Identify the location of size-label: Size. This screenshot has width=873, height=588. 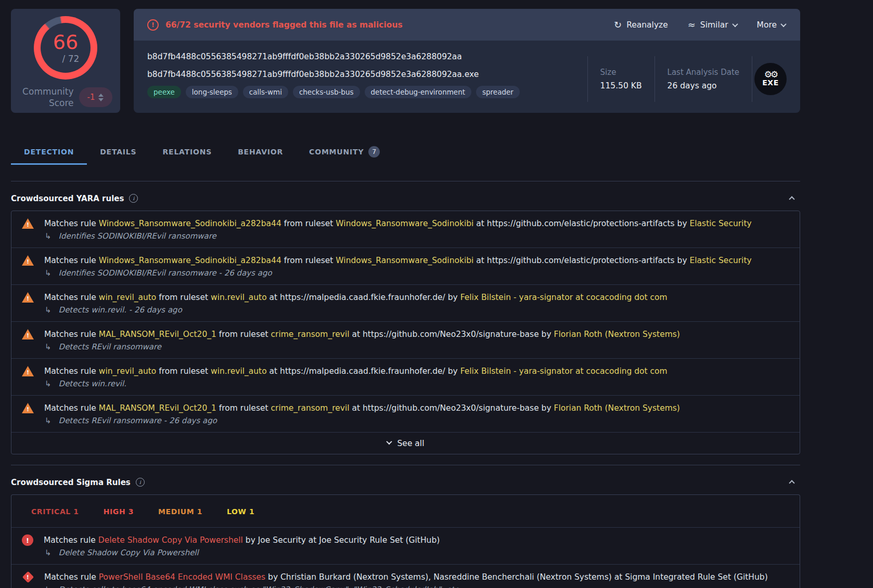
(621, 72).